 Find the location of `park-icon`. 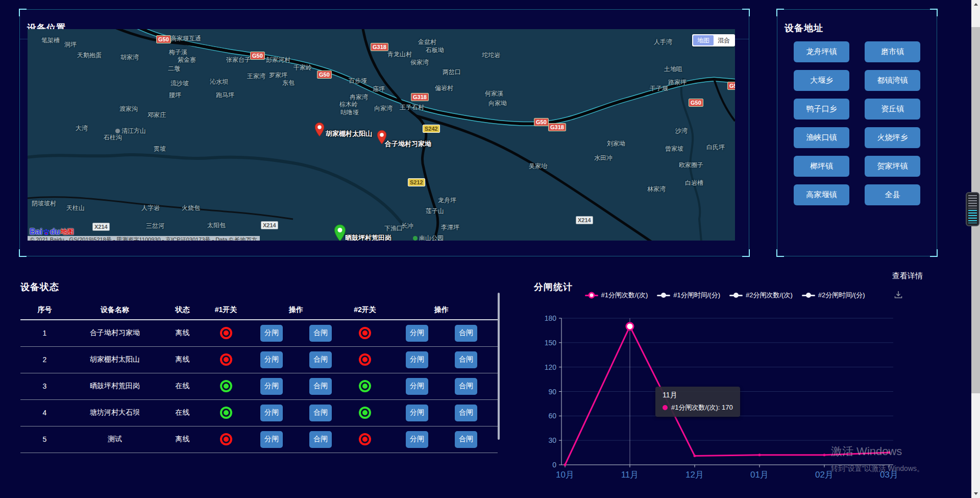

park-icon is located at coordinates (415, 238).